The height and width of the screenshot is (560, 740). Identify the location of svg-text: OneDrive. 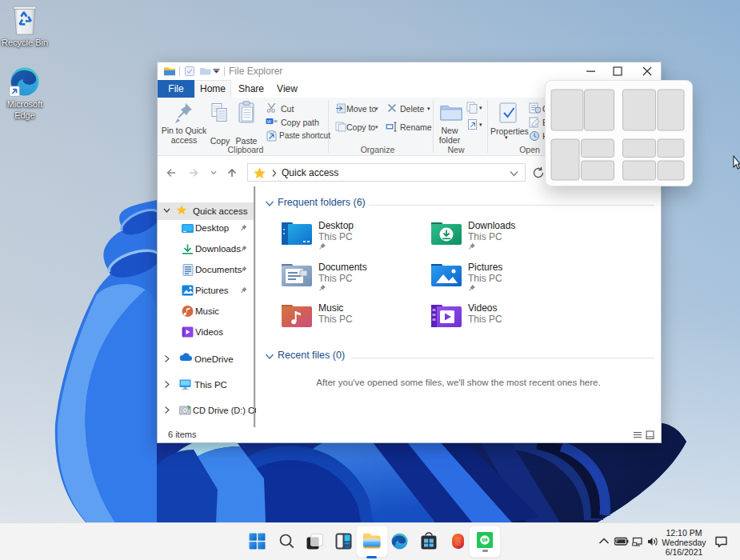
(214, 359).